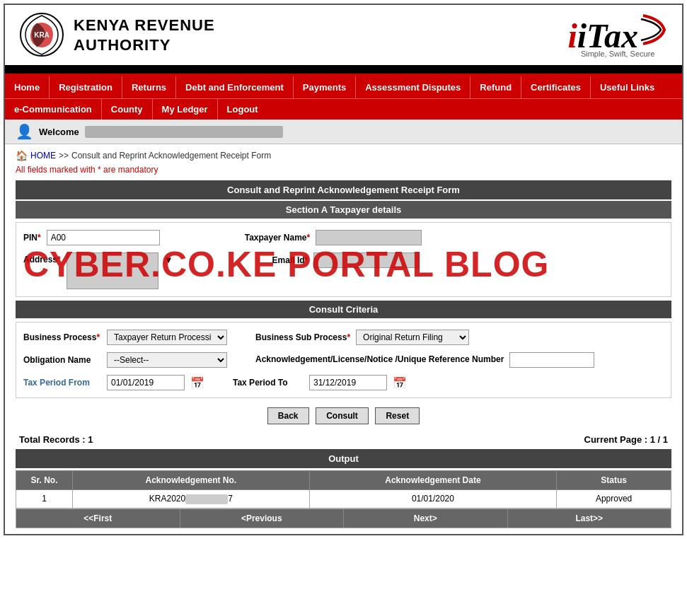 The width and height of the screenshot is (687, 616). Describe the element at coordinates (344, 109) in the screenshot. I see `nav-bottom: e-Communication County My Ledger Logout` at that location.